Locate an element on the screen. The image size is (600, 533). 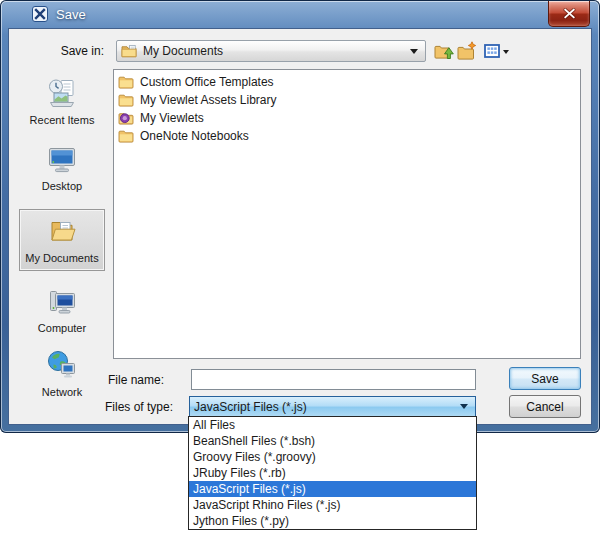
my-documents-icon is located at coordinates (62, 231).